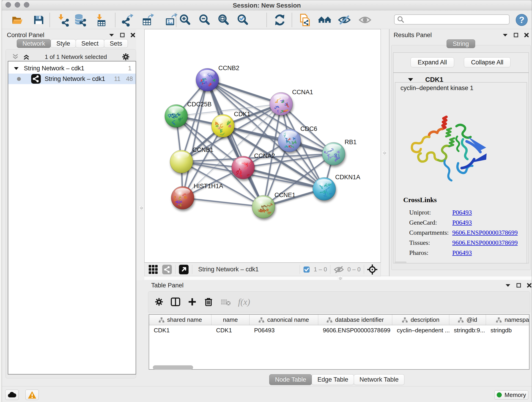 The height and width of the screenshot is (402, 532). What do you see at coordinates (15, 57) in the screenshot?
I see `collapse-all-networks-icon` at bounding box center [15, 57].